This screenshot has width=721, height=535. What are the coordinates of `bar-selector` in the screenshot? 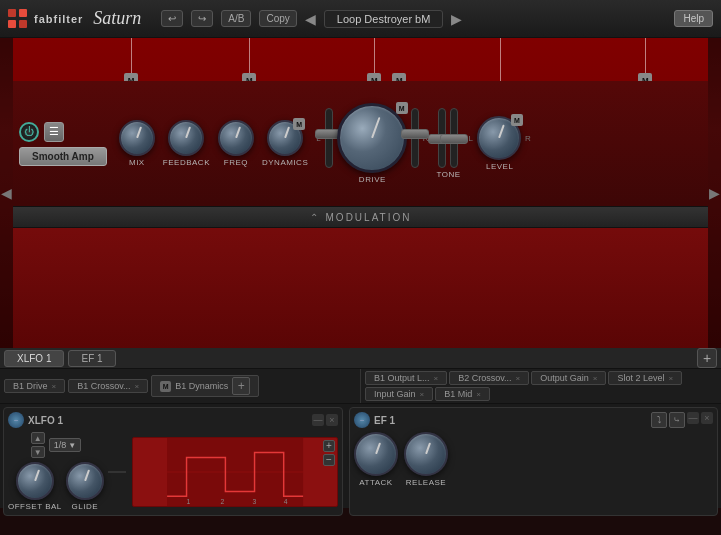 It's located at (117, 472).